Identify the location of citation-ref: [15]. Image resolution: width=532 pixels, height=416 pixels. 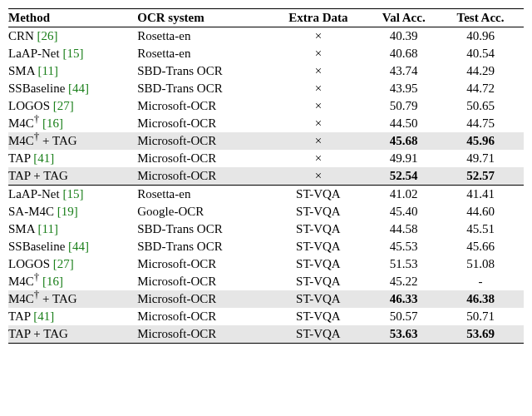
(73, 194).